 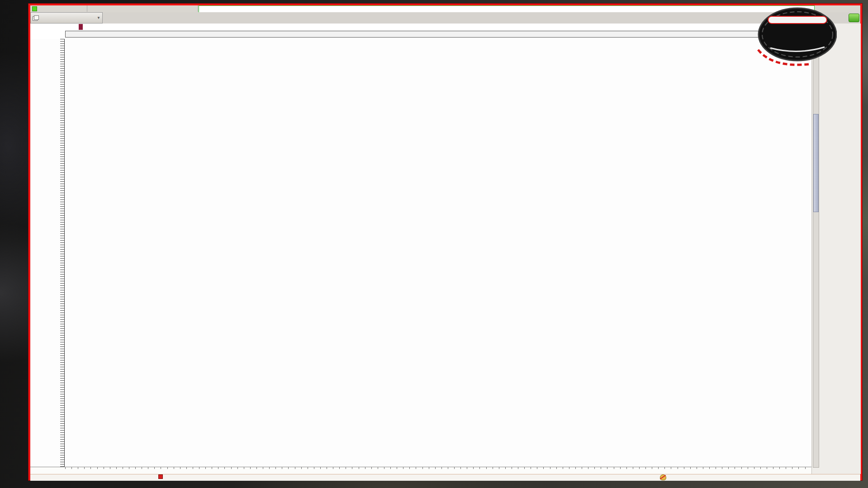 What do you see at coordinates (59, 9) in the screenshot?
I see `laps-label-cell` at bounding box center [59, 9].